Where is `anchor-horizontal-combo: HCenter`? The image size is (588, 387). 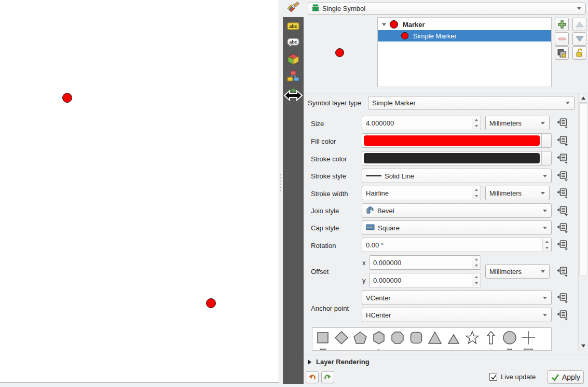
anchor-horizontal-combo: HCenter is located at coordinates (457, 315).